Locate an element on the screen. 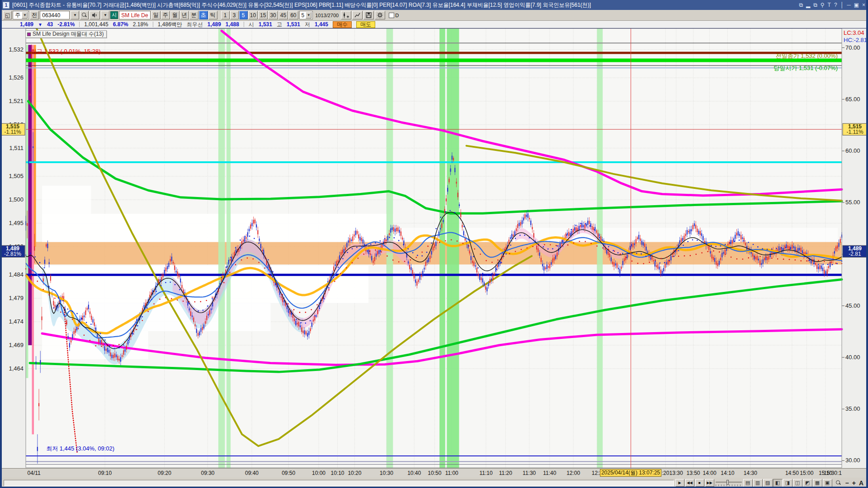 The image size is (868, 488). zoom-in-button: + is located at coordinates (854, 483).